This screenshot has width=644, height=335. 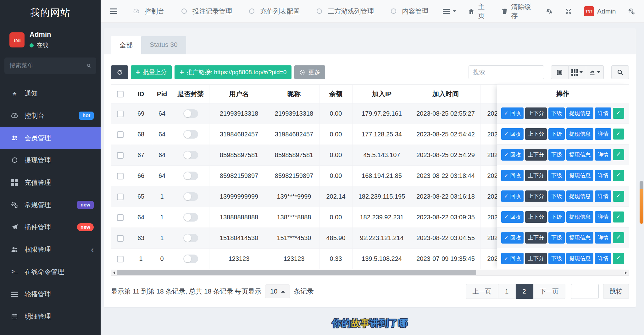 I want to click on promo-link-button: +推广链接: https://pg8808.top/#/?pid=0, so click(x=233, y=72).